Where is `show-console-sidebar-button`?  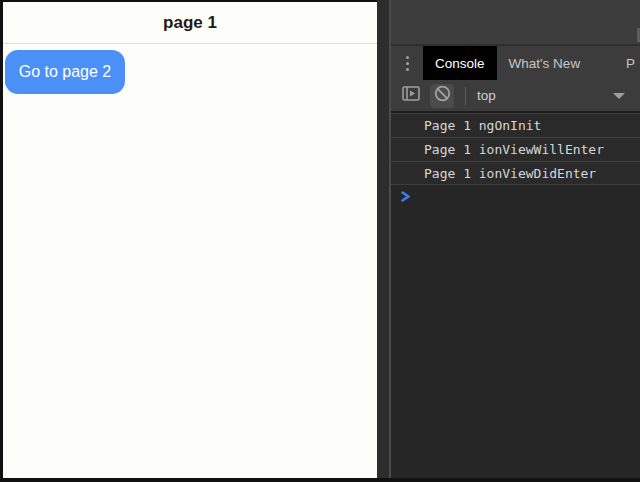
show-console-sidebar-button is located at coordinates (411, 96).